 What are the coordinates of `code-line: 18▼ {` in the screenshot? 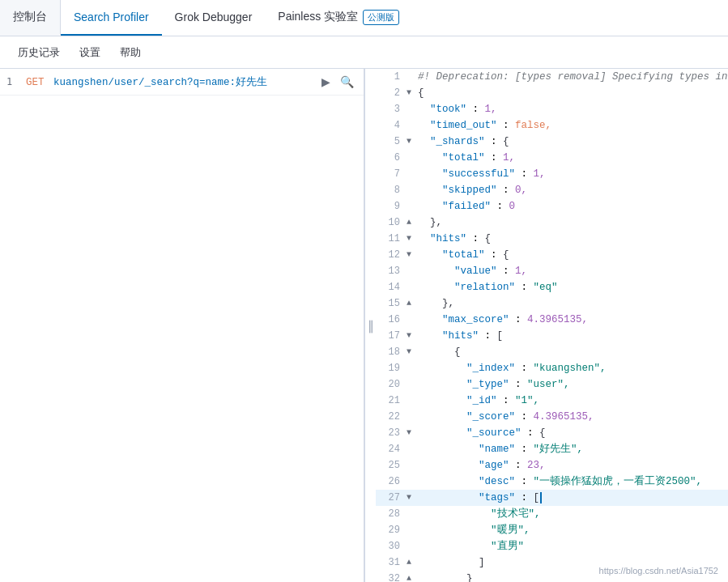 It's located at (552, 352).